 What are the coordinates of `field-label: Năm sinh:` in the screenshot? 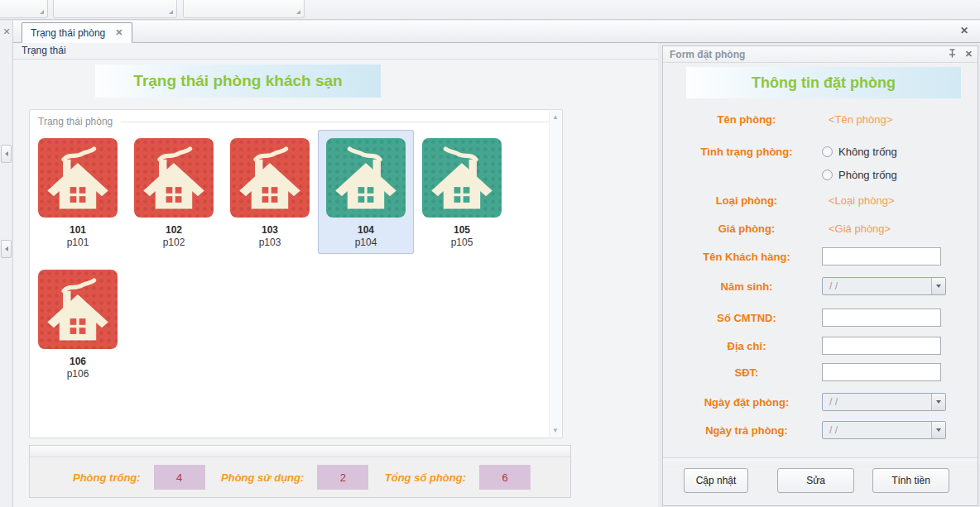 It's located at (747, 286).